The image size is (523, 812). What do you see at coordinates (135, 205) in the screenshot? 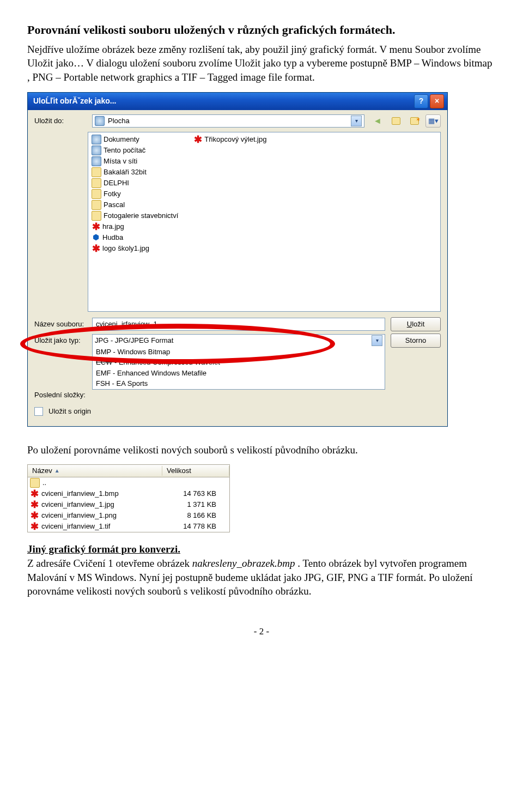
I see `file-item: Pascal` at bounding box center [135, 205].